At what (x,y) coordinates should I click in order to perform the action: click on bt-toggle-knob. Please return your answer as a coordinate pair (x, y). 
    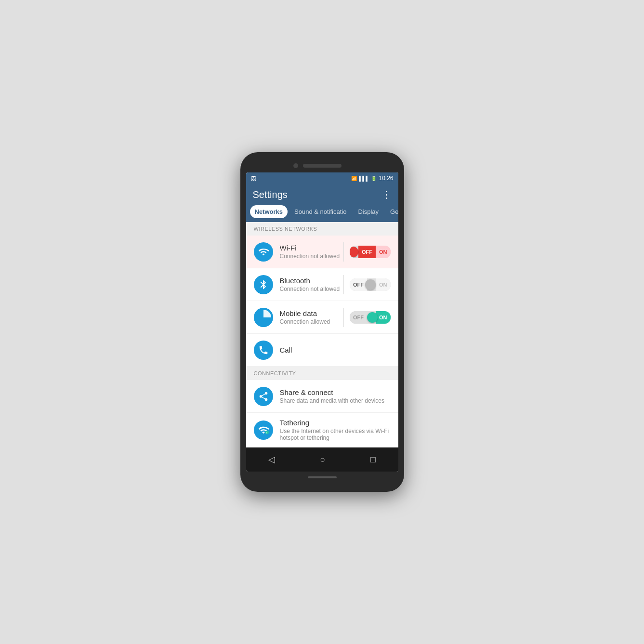
    Looking at the image, I should click on (370, 285).